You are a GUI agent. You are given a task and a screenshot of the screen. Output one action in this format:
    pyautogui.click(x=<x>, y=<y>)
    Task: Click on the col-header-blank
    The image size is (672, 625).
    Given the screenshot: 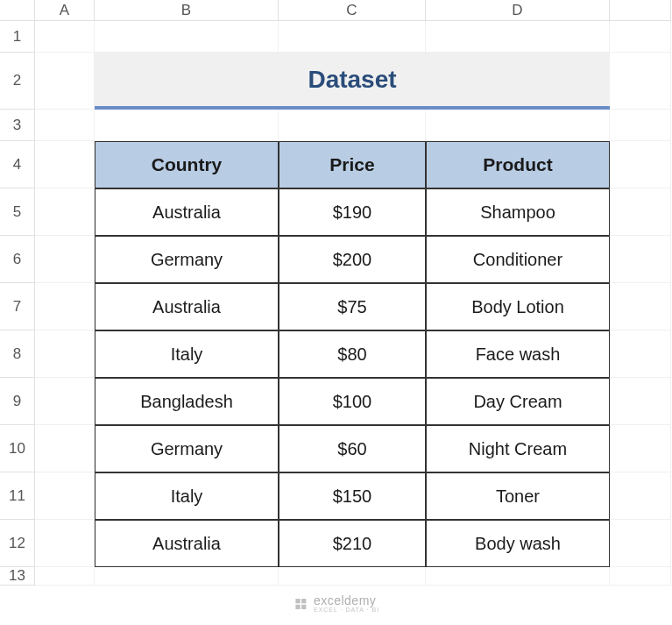 What is the action you would take?
    pyautogui.click(x=640, y=11)
    